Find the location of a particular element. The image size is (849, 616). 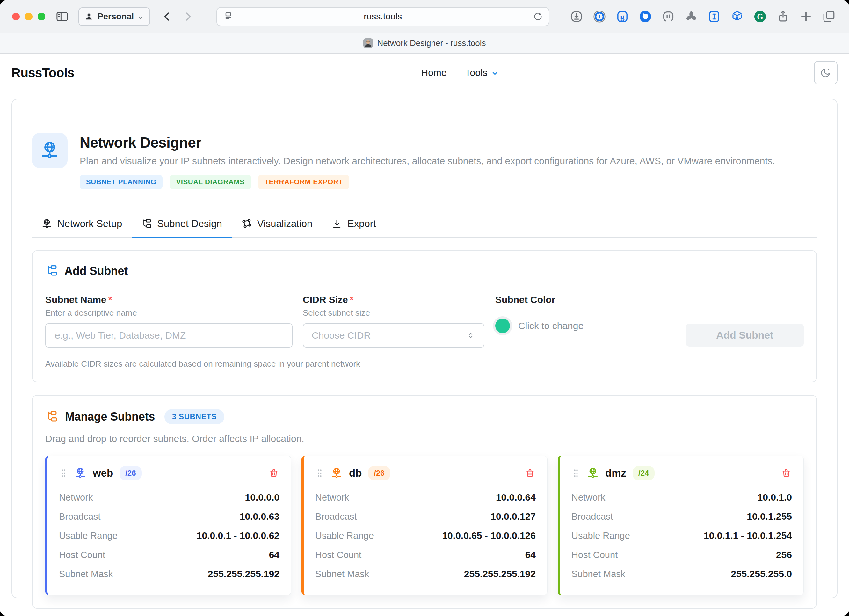

g-extension-icon: g is located at coordinates (622, 16).